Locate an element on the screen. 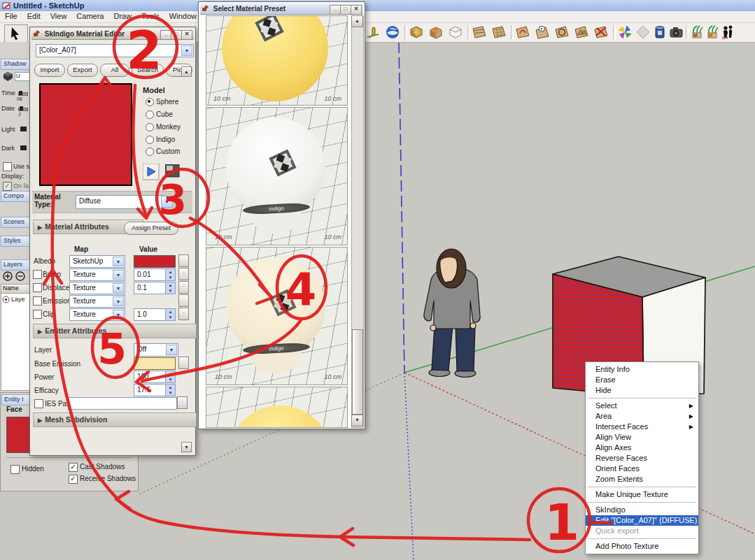  albedo-color-swatch is located at coordinates (155, 261).